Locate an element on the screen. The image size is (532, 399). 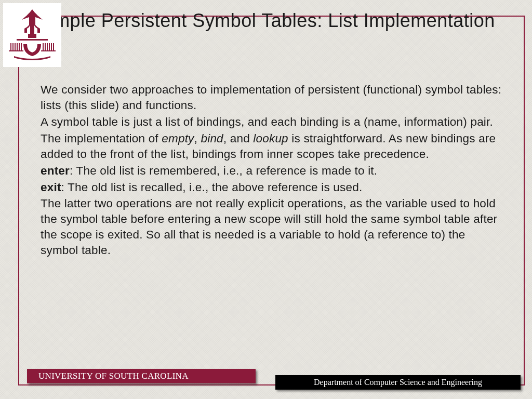
paragraph-6: The latter two operations are not really… is located at coordinates (273, 227).